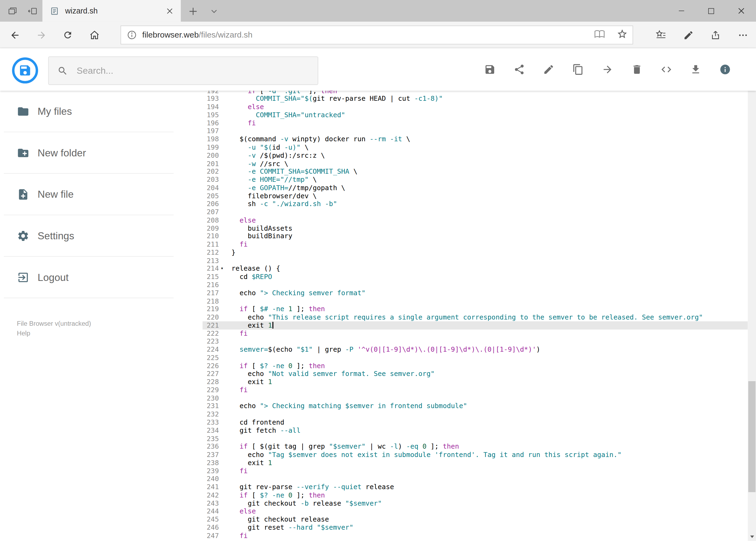 Image resolution: width=756 pixels, height=541 pixels. Describe the element at coordinates (475, 519) in the screenshot. I see `code-line-245: 245 git checkout release` at that location.